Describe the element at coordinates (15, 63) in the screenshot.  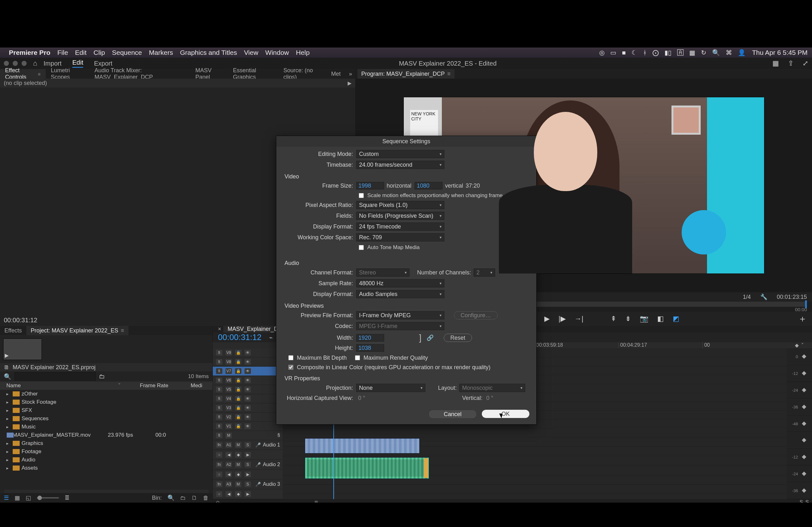
I see `window-controls` at that location.